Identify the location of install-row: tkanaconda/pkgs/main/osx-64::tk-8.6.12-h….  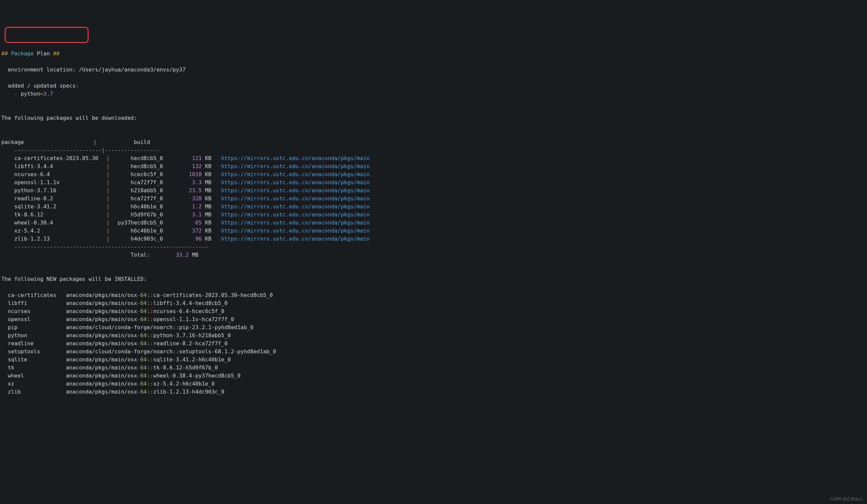
(434, 368).